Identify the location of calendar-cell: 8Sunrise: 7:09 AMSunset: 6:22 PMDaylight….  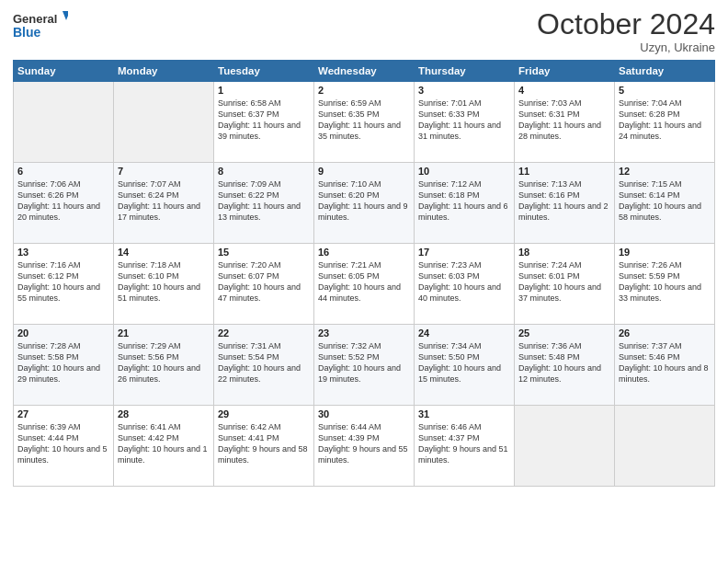
(265, 203).